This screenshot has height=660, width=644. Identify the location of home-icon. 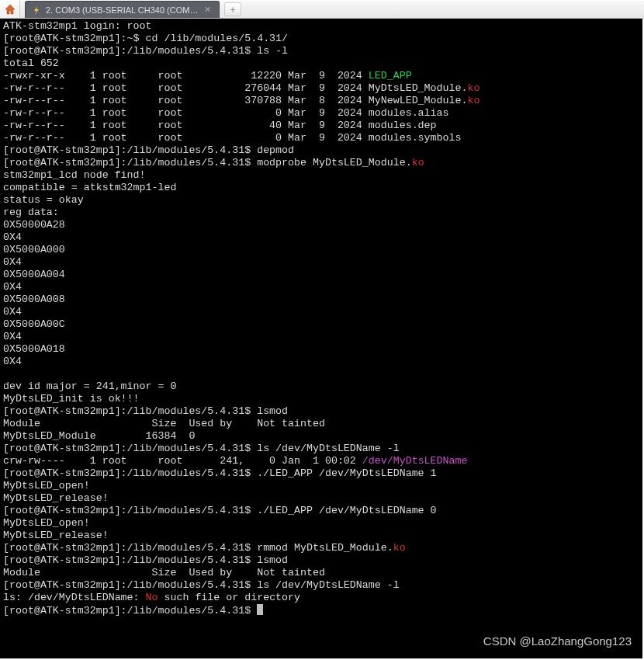
(10, 9).